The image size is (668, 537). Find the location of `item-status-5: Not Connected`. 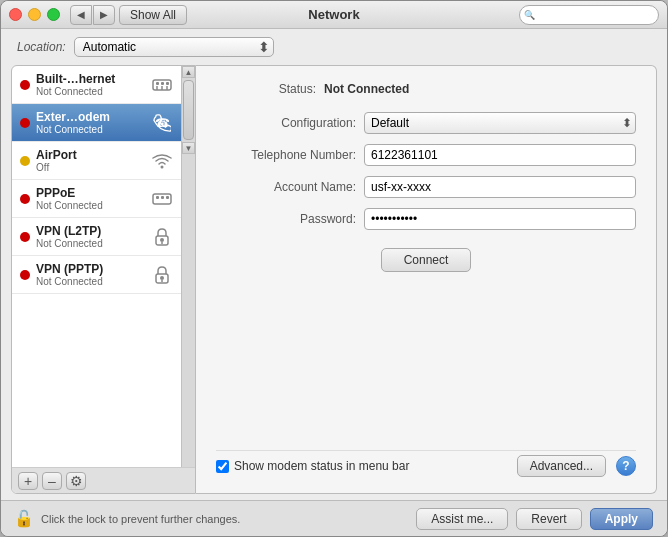

item-status-5: Not Connected is located at coordinates (90, 282).